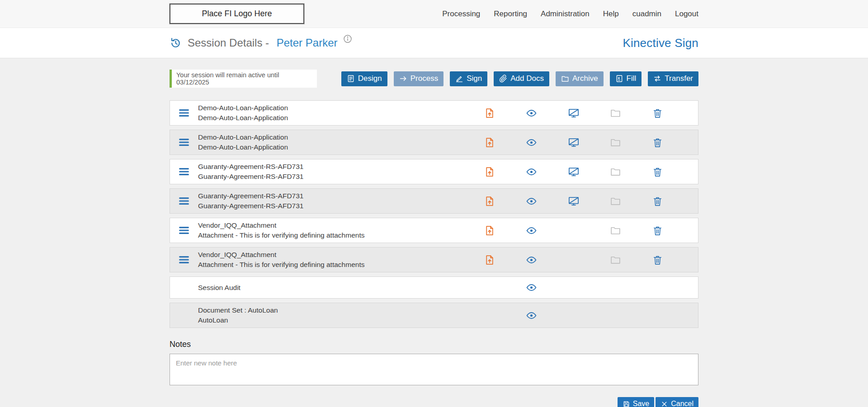 The width and height of the screenshot is (868, 407). Describe the element at coordinates (403, 79) in the screenshot. I see `process-icon` at that location.